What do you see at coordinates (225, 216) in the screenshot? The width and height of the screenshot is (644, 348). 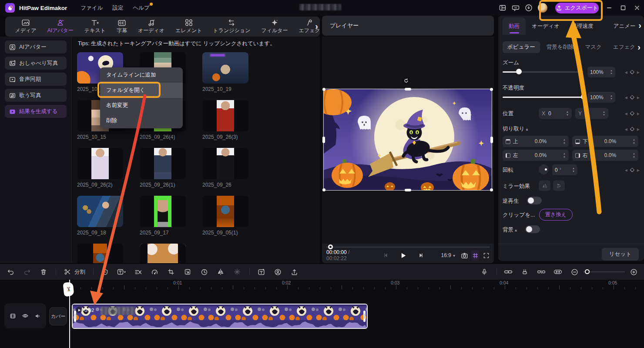 I see `media-item: 2025_09_05(1)` at bounding box center [225, 216].